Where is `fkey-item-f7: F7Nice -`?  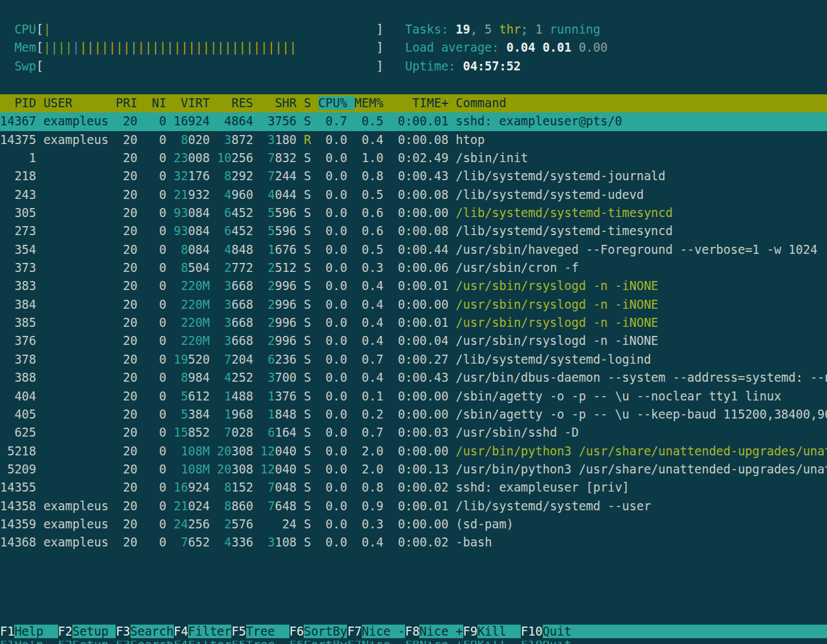
fkey-item-f7: F7Nice - is located at coordinates (376, 632).